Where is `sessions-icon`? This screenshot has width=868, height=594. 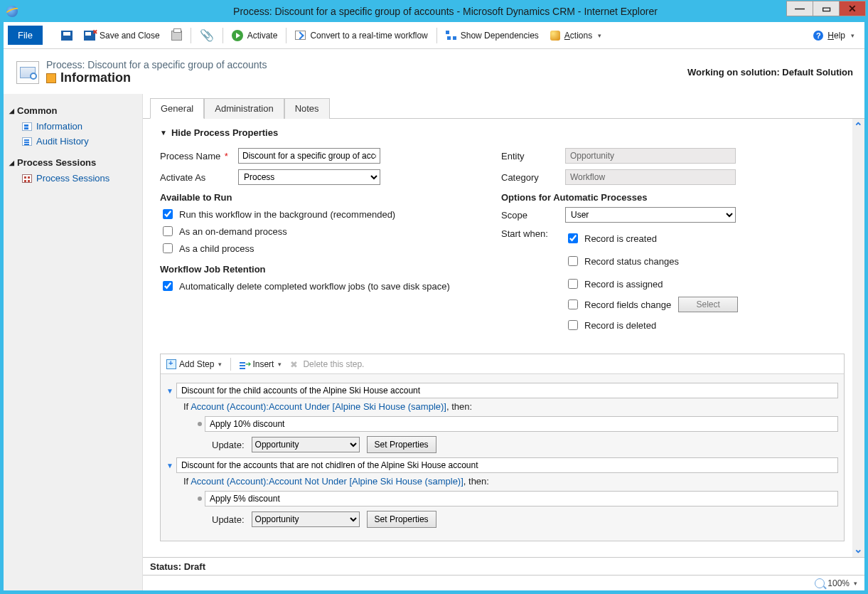
sessions-icon is located at coordinates (27, 179).